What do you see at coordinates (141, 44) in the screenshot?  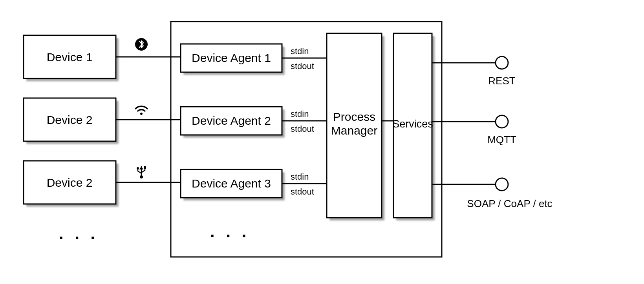 I see `bluetooth-icon` at bounding box center [141, 44].